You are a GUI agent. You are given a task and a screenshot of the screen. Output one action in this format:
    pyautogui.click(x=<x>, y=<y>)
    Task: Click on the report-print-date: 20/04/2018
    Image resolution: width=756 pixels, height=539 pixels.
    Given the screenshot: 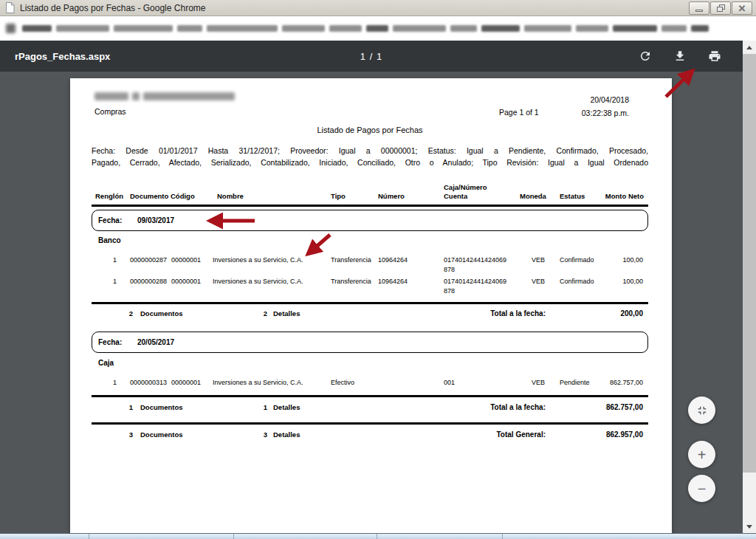 What is the action you would take?
    pyautogui.click(x=555, y=100)
    